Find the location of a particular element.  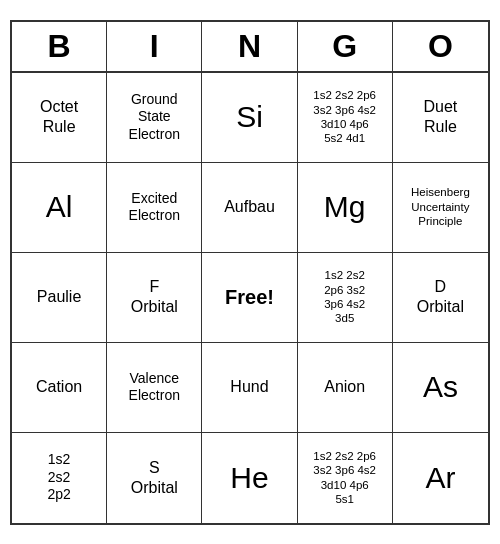

bingo-cell: 1s2 2s2 2p6 3s2 3p6 4s2 3d10 4p6 5s2 4d1 is located at coordinates (346, 118).